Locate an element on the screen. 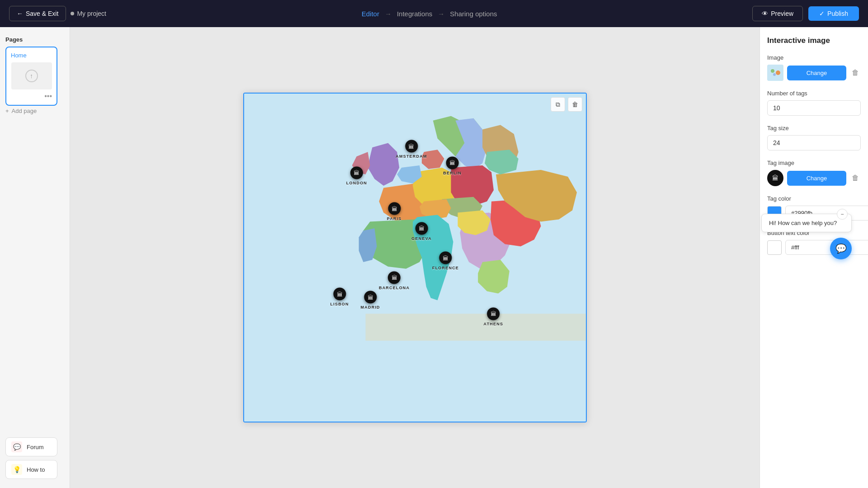 The height and width of the screenshot is (488, 868). tag-image-label: Tag image is located at coordinates (814, 163).